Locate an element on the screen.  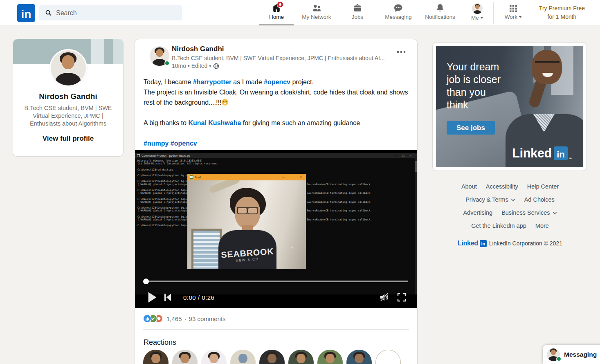
hashtag-numpy: #numpy is located at coordinates (156, 143).